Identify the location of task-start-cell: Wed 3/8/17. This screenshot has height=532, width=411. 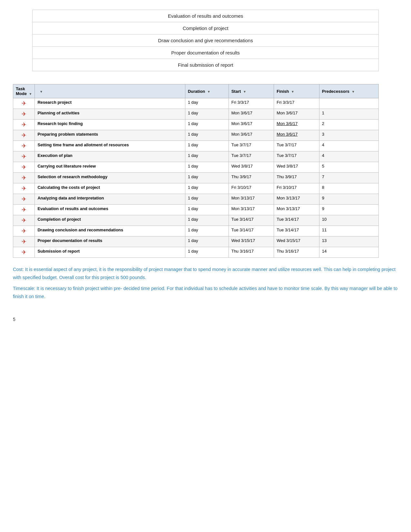
(251, 168).